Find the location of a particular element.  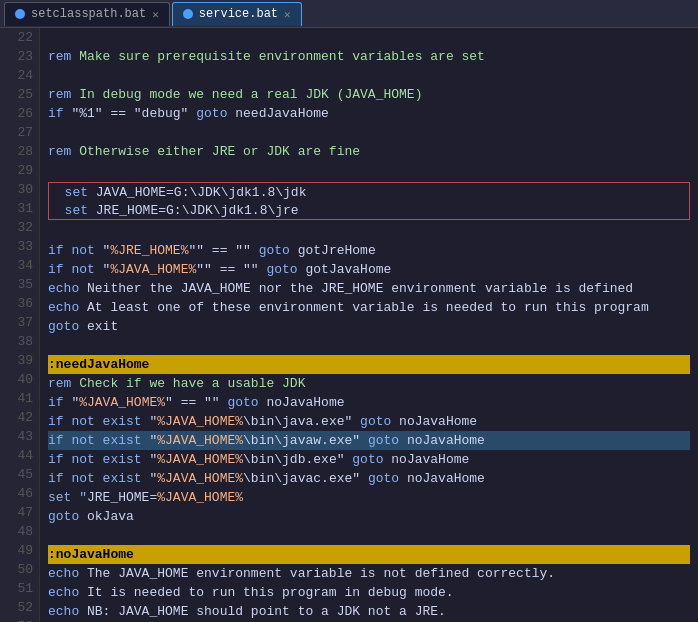

line-number-40: 40 is located at coordinates (20, 380).